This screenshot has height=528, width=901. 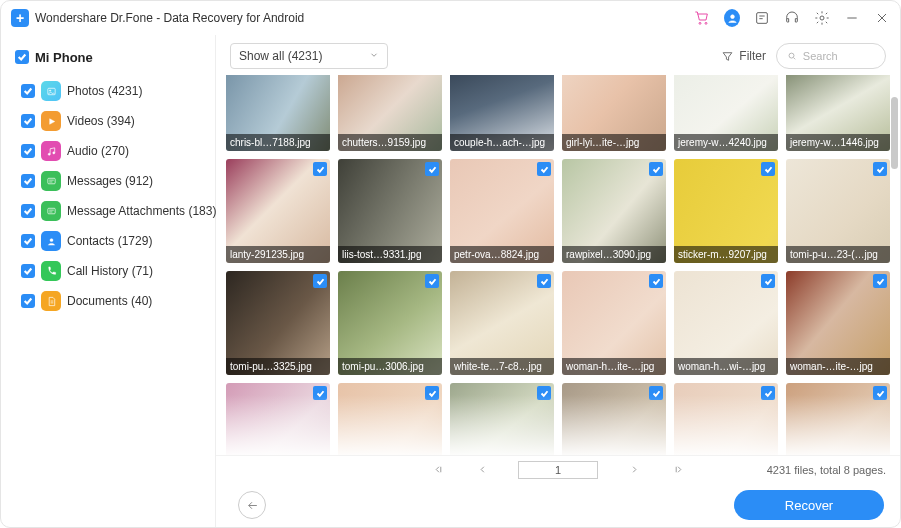 I want to click on search-icon, so click(x=792, y=56).